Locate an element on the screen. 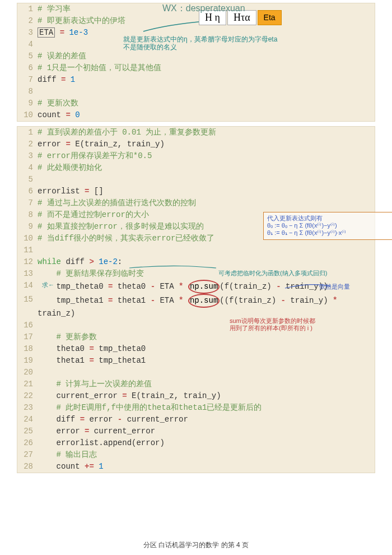  code-content: errorlist = [] is located at coordinates (206, 192).